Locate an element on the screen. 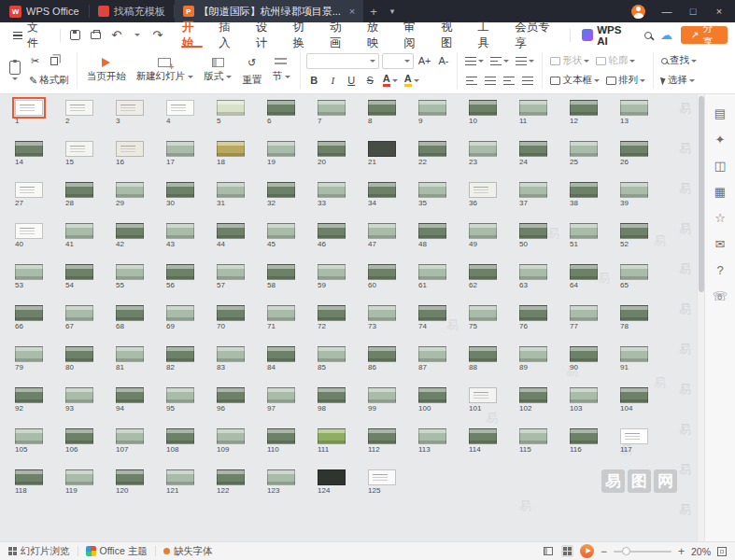 This screenshot has width=735, height=560. redo-button: ↷ is located at coordinates (158, 35).